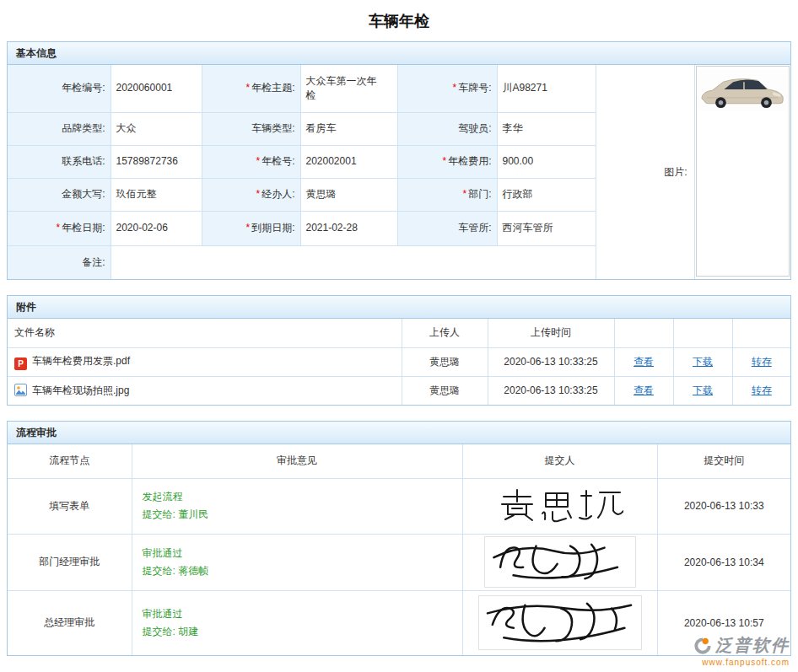  I want to click on label-subject: *年检主题:, so click(251, 89).